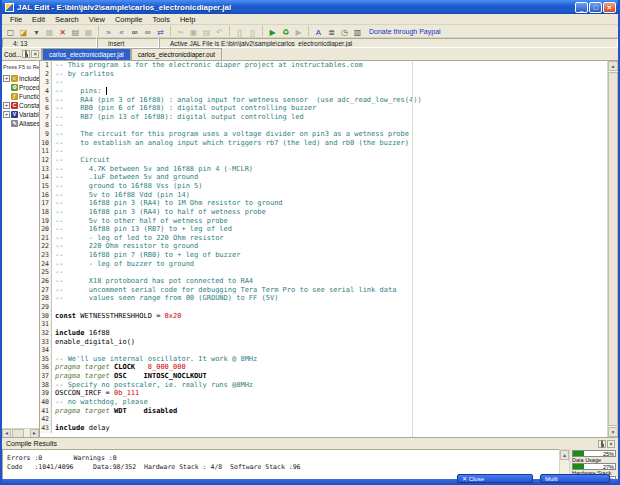 The height and width of the screenshot is (485, 620). What do you see at coordinates (611, 444) in the screenshot?
I see `compile-close-icon: ✕` at bounding box center [611, 444].